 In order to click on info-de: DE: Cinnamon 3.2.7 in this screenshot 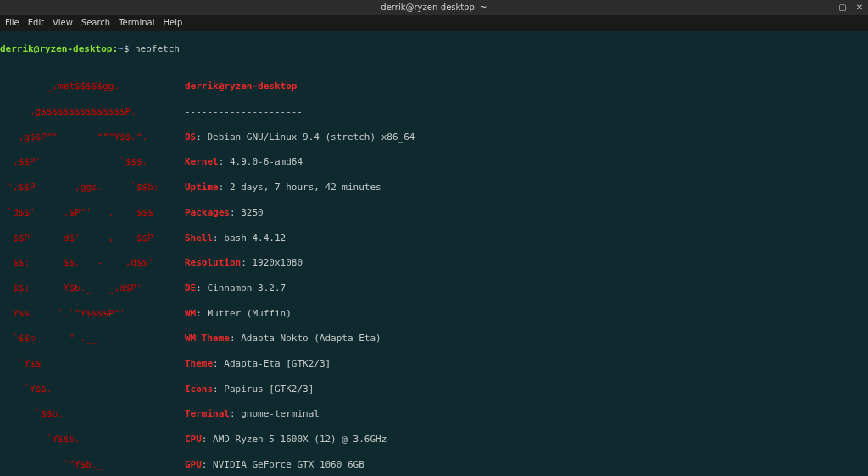, I will do `click(300, 288)`.